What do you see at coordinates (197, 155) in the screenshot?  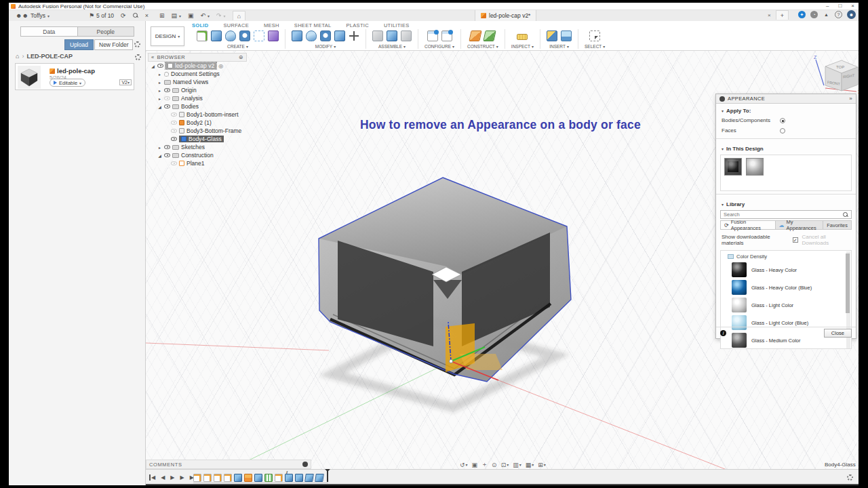 I see `tree-row-construction: ◢ Construction` at bounding box center [197, 155].